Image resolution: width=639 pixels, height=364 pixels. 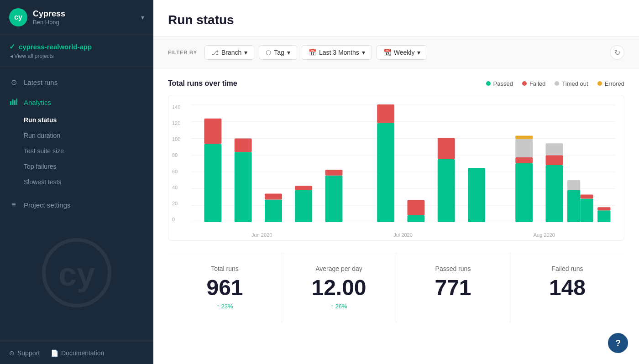 I want to click on date-chevron-icon: ▾, so click(x=363, y=52).